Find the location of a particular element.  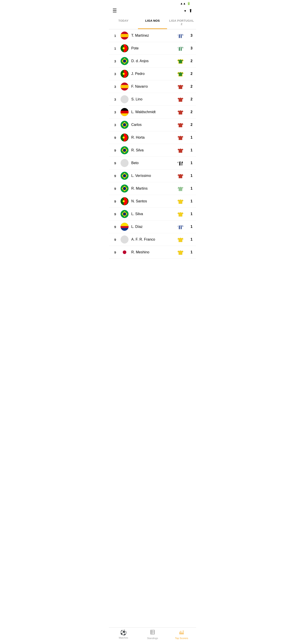

nav-matches: ⚽ Matches is located at coordinates (124, 634).